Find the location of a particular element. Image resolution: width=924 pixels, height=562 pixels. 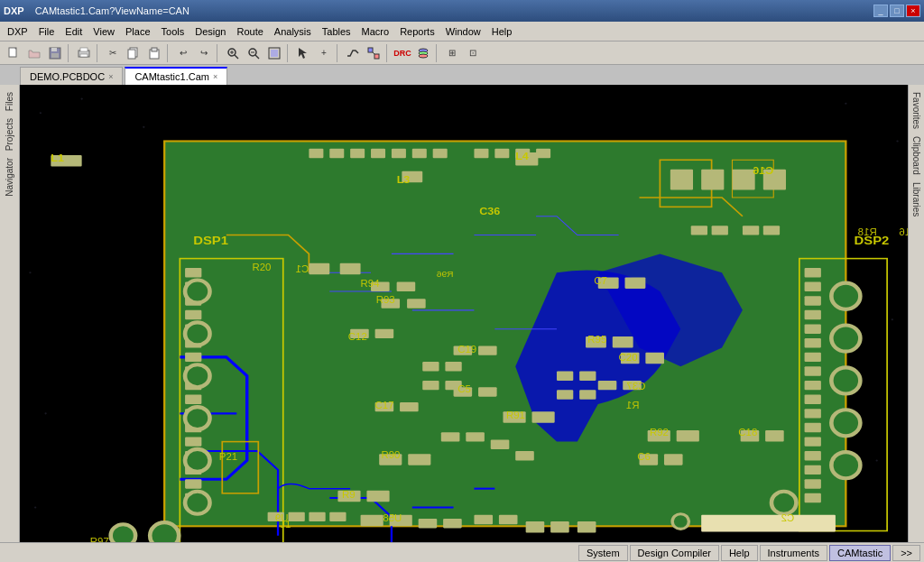

layer-button is located at coordinates (423, 53).